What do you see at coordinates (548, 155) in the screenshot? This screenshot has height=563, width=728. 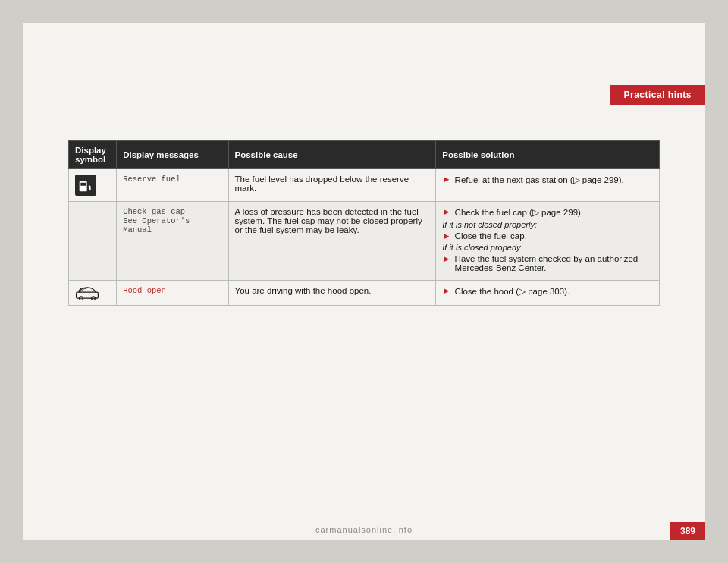 I see `col-header-solution: Possible solution` at bounding box center [548, 155].